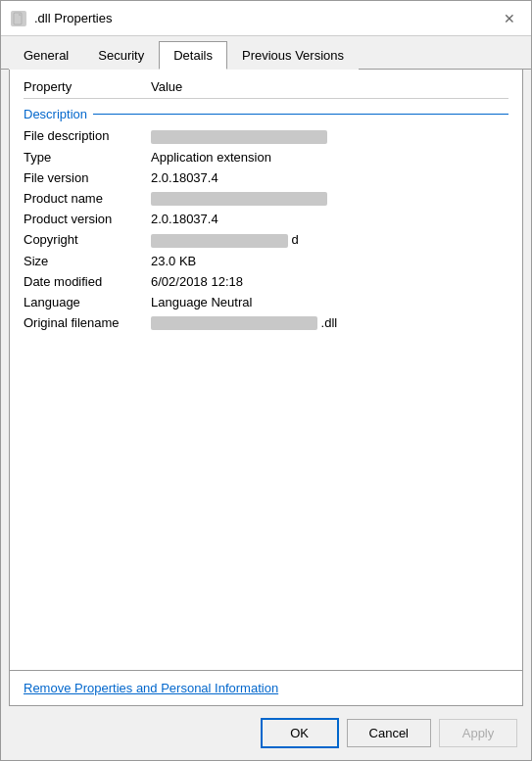 This screenshot has height=761, width=532. What do you see at coordinates (266, 136) in the screenshot?
I see `table-row: File description` at bounding box center [266, 136].